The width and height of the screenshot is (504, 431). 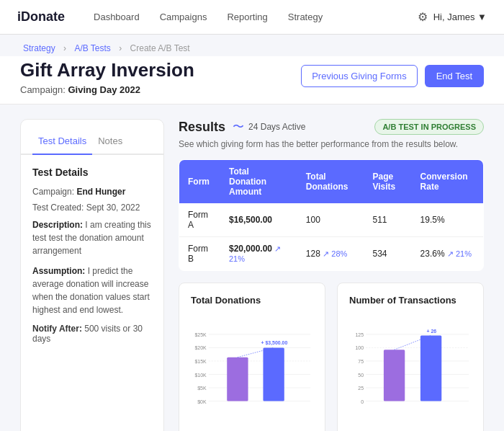 I want to click on notify-label: Notify After:, so click(x=58, y=329).